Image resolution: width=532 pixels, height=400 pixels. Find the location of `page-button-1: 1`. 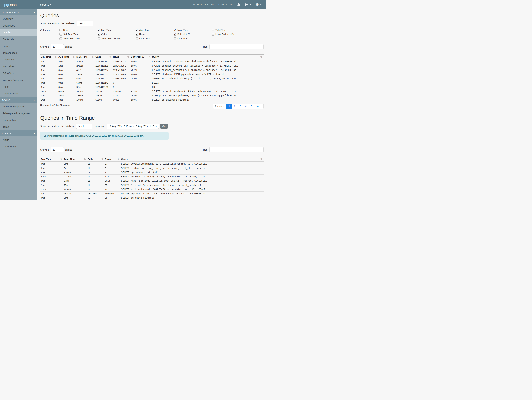

page-button-1: 1 is located at coordinates (229, 106).